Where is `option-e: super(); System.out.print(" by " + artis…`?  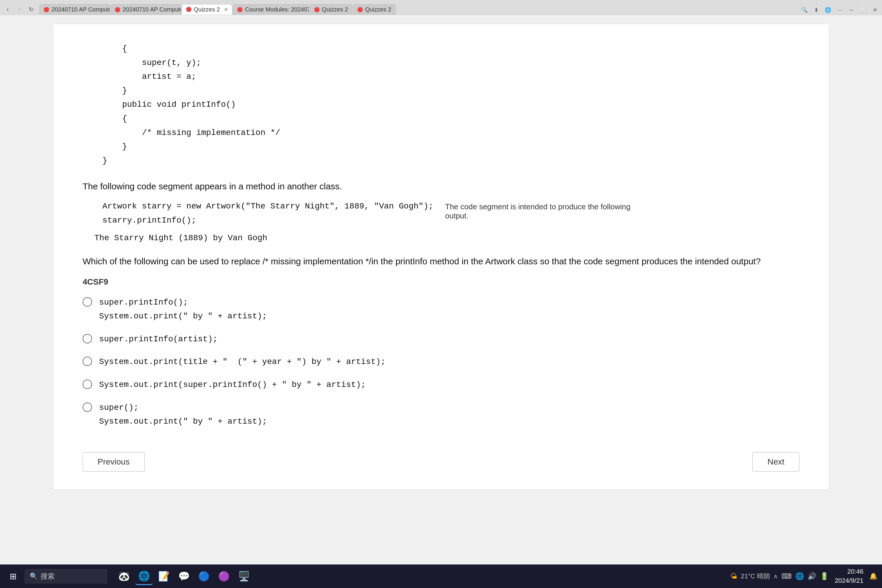 option-e: super(); System.out.print(" by " + artis… is located at coordinates (441, 415).